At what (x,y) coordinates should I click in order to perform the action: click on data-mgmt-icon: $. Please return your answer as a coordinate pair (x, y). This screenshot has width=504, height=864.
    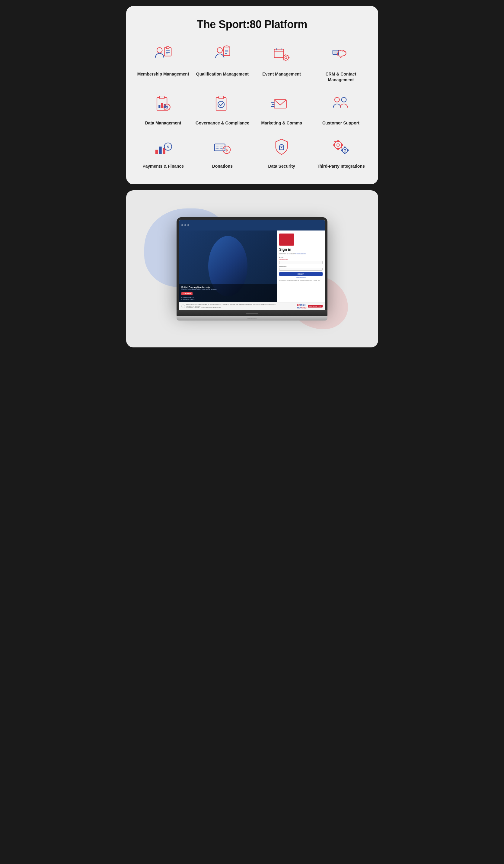
    Looking at the image, I should click on (163, 104).